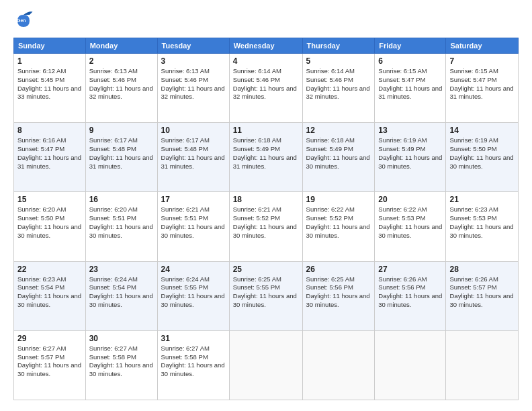  Describe the element at coordinates (50, 46) in the screenshot. I see `weekday-header-sunday: Sunday` at that location.